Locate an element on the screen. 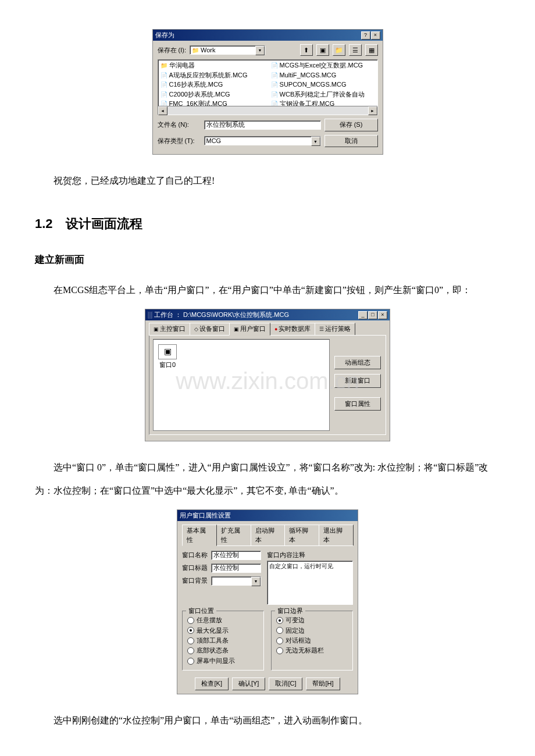 The width and height of the screenshot is (535, 756). filetype-combo: MCG ▼ is located at coordinates (263, 141).